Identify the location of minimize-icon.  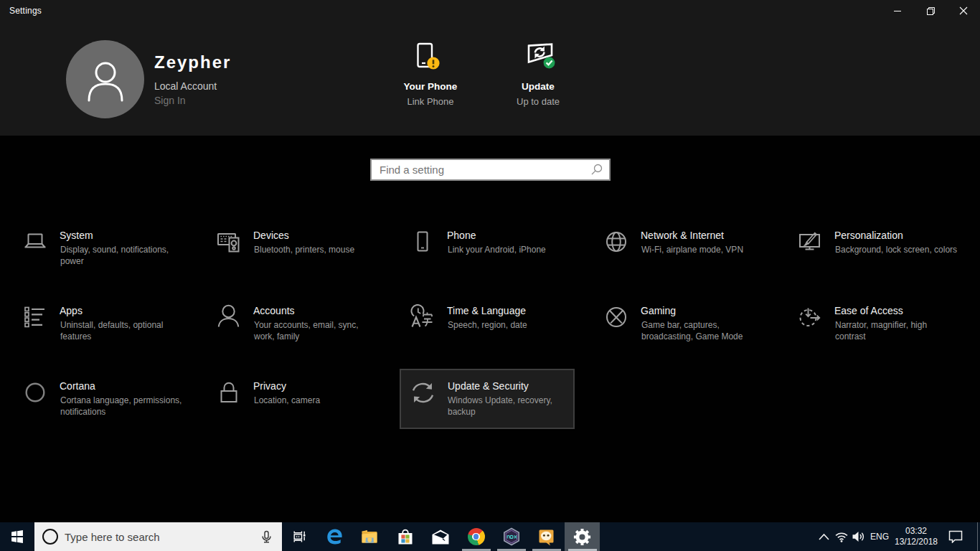
(897, 11).